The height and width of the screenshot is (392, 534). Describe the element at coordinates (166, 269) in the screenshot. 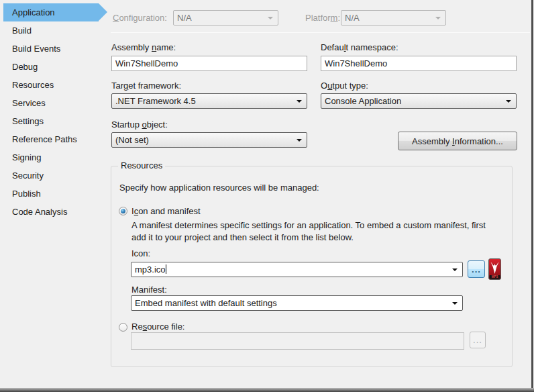

I see `text-caret` at that location.